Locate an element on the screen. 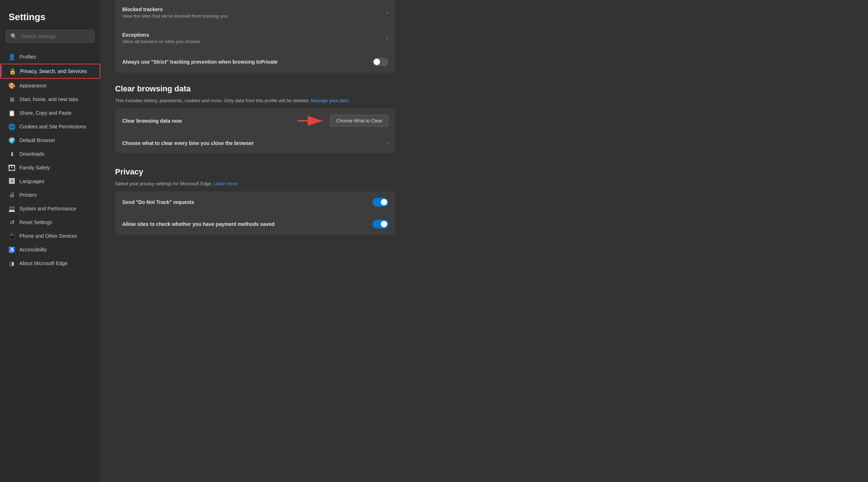  sidebar-label-downloads: Downloads is located at coordinates (32, 154).